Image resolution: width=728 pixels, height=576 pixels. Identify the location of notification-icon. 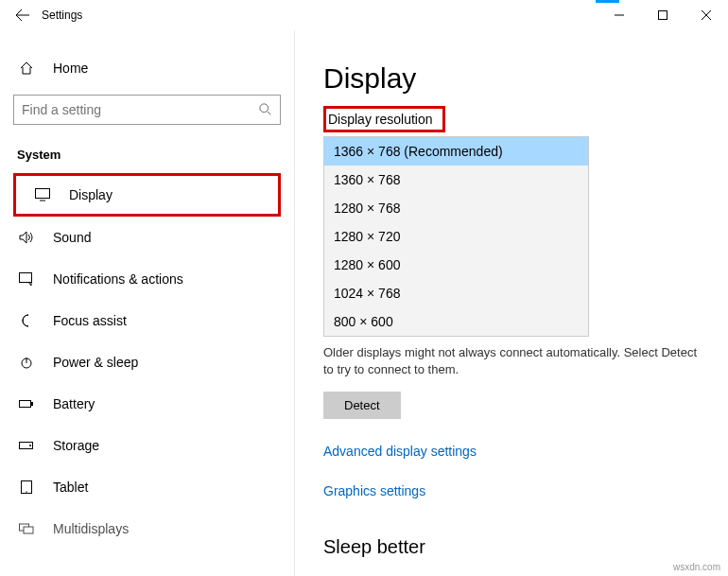
(26, 279).